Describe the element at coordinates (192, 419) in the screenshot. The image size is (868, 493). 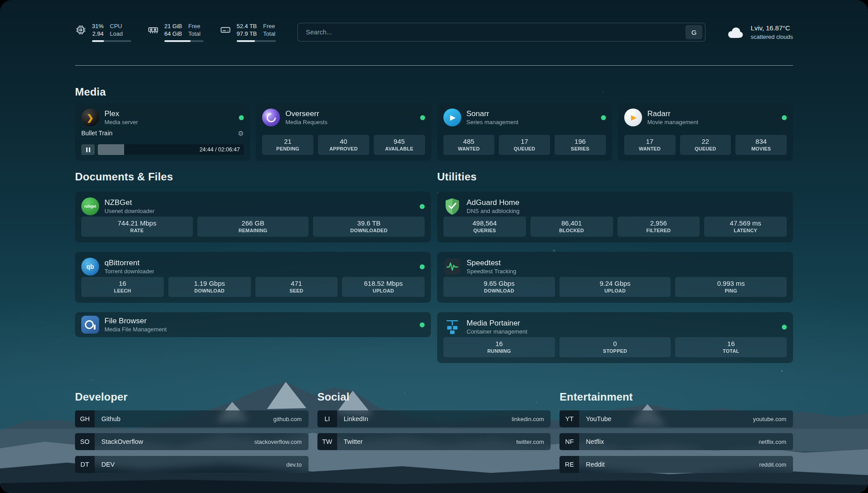
I see `bookmark-github: GH Github github.com` at that location.